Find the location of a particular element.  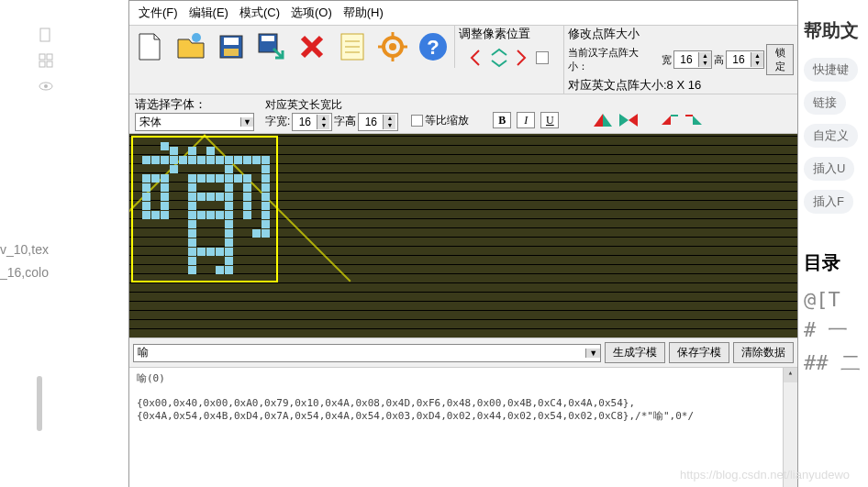

left-scrollbar is located at coordinates (39, 404).